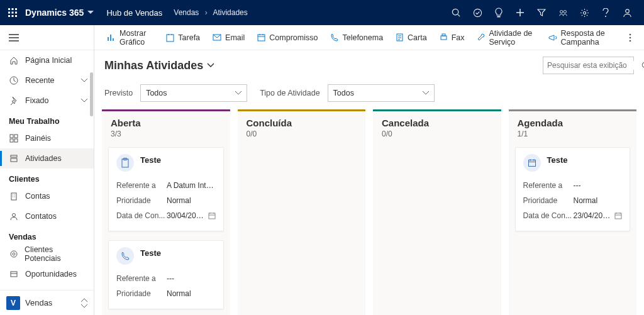  I want to click on phone-icon, so click(125, 256).